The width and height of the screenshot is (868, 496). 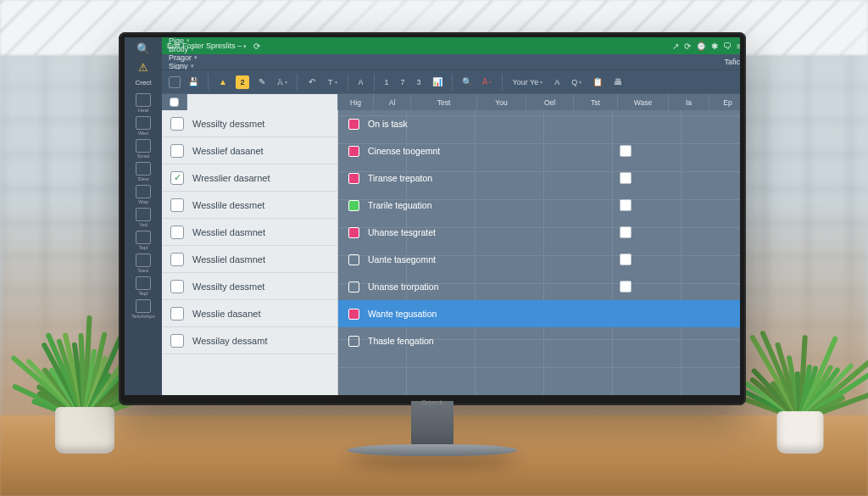 What do you see at coordinates (738, 46) in the screenshot?
I see `titlebar-icon-5: ≡` at bounding box center [738, 46].